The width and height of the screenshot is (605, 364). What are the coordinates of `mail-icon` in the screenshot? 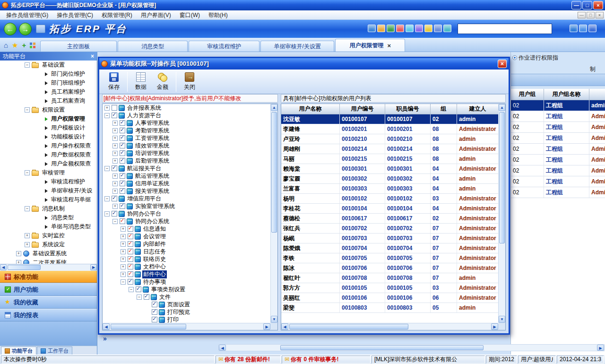 It's located at (409, 28).